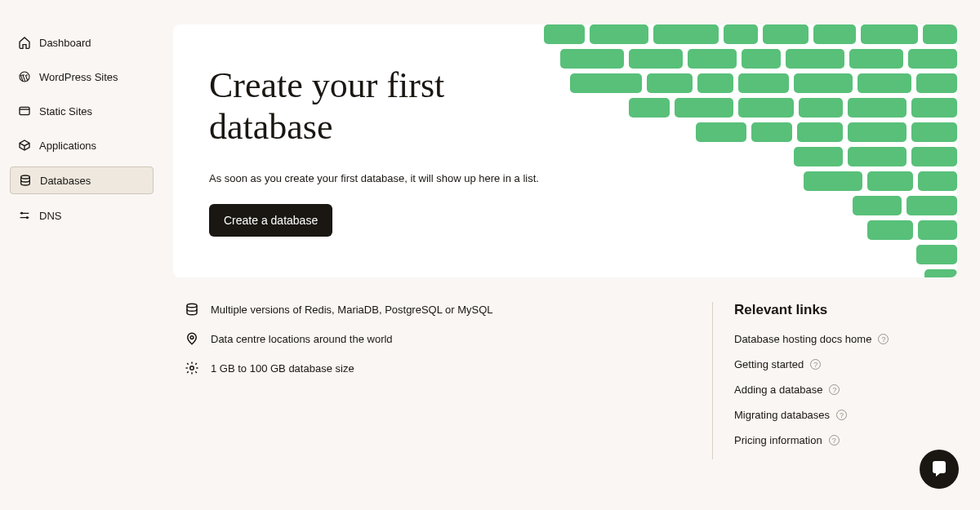 The height and width of the screenshot is (510, 980). Describe the element at coordinates (439, 309) in the screenshot. I see `feature-item: Multiple versions of Redis, MariaDB, Pos…` at that location.